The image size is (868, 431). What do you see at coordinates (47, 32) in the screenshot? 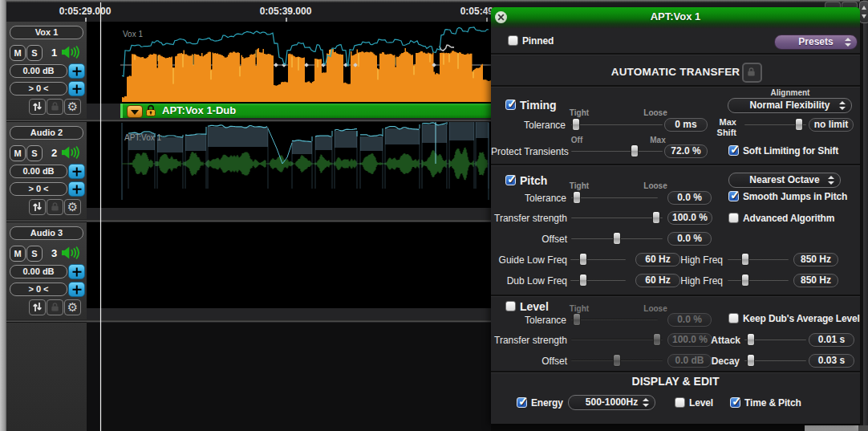
I see `track1-name-button: Vox 1` at bounding box center [47, 32].